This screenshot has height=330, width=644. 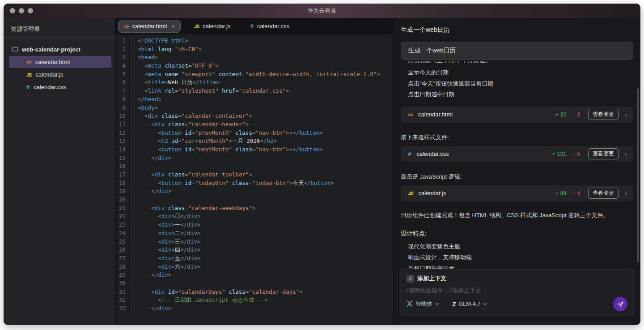 What do you see at coordinates (620, 304) in the screenshot?
I see `send-button` at bounding box center [620, 304].